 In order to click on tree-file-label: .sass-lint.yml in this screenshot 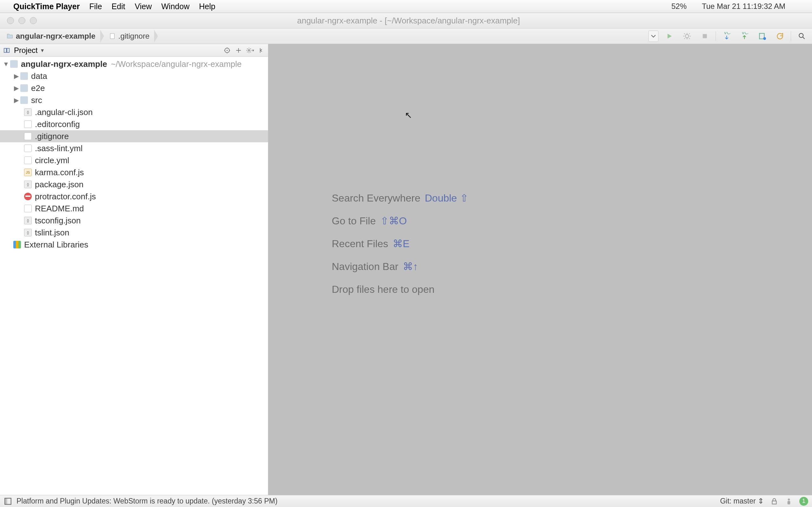, I will do `click(59, 148)`.